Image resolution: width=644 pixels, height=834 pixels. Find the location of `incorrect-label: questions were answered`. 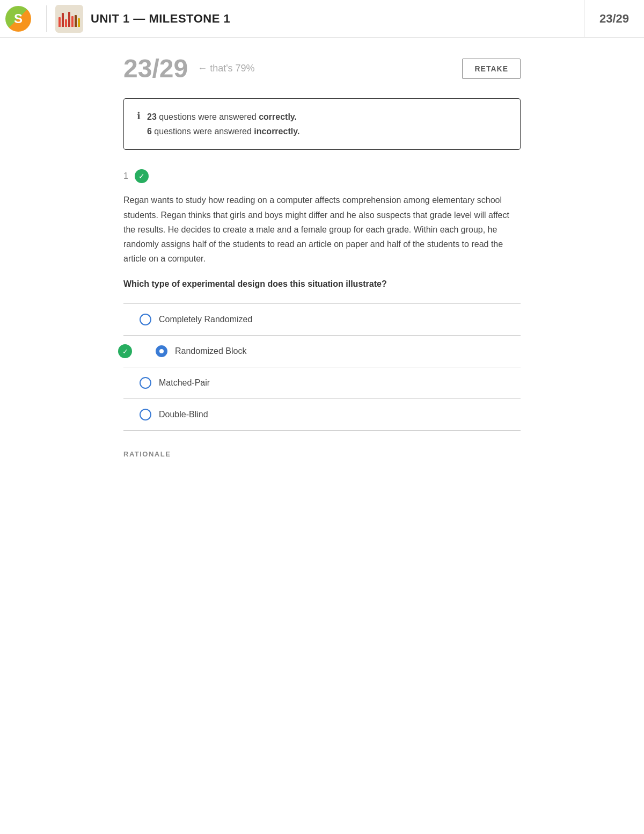

incorrect-label: questions were answered is located at coordinates (204, 131).